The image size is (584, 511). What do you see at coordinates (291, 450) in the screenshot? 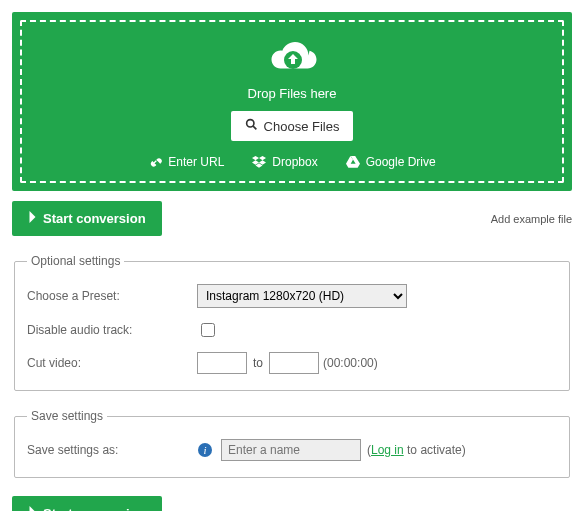
I see `save-name-input` at bounding box center [291, 450].